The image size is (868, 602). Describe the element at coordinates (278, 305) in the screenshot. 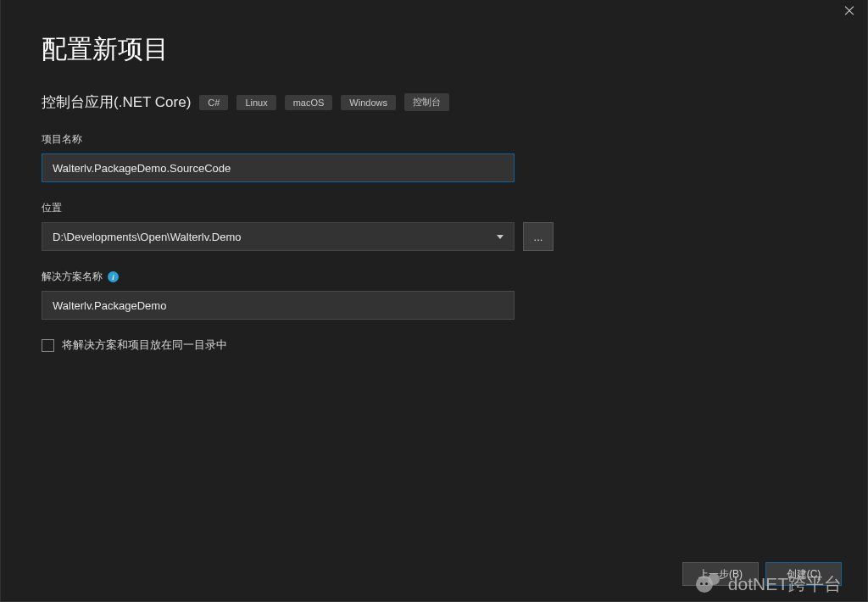

I see `solution-name-input` at that location.